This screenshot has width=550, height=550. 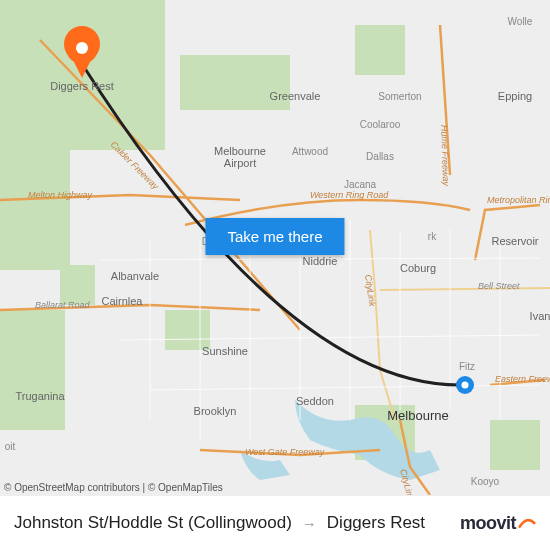 What do you see at coordinates (320, 261) in the screenshot?
I see `place-label: Niddrie` at bounding box center [320, 261].